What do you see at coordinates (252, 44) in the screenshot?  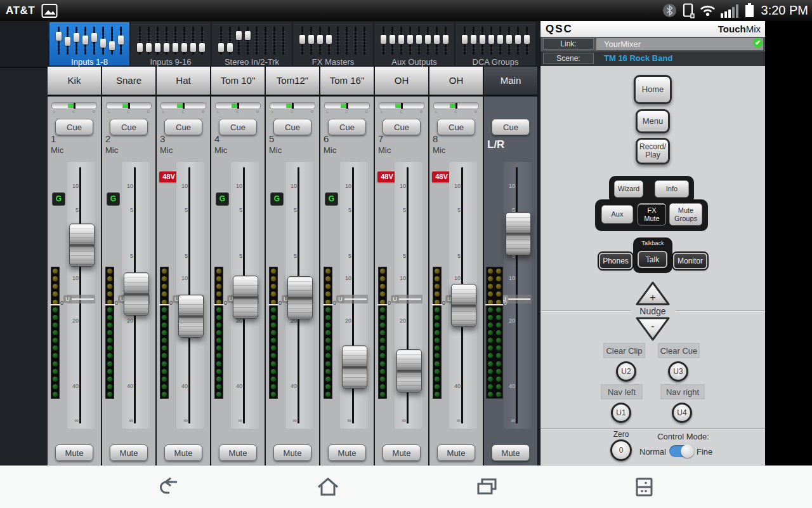 I see `bank-tab-stereo-in-2-trk: Stereo In/2-Trk` at bounding box center [252, 44].